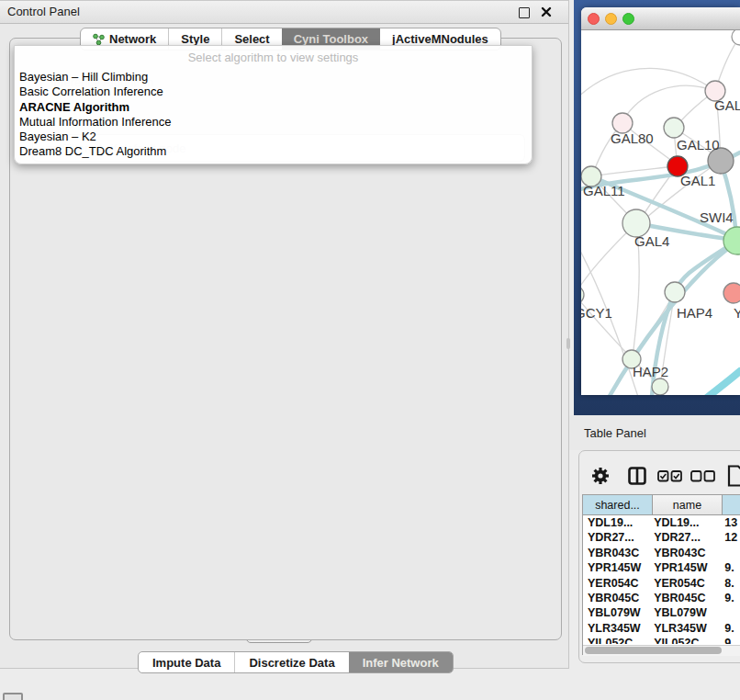 This screenshot has width=740, height=700. I want to click on dropdown-placeholder: Select algorithm to view settings, so click(274, 58).